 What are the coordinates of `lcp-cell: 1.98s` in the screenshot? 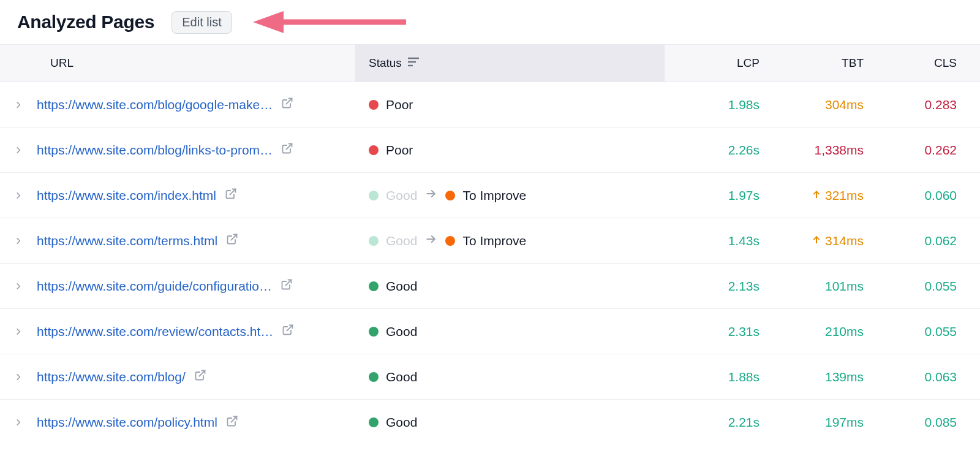 It's located at (718, 105).